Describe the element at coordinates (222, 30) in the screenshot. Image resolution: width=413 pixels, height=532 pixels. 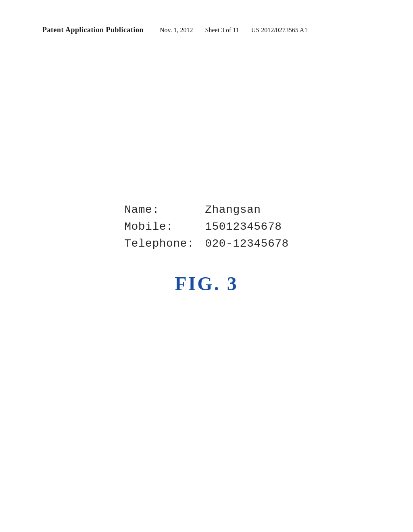
I see `sheet-number: Sheet 3 of 11` at that location.